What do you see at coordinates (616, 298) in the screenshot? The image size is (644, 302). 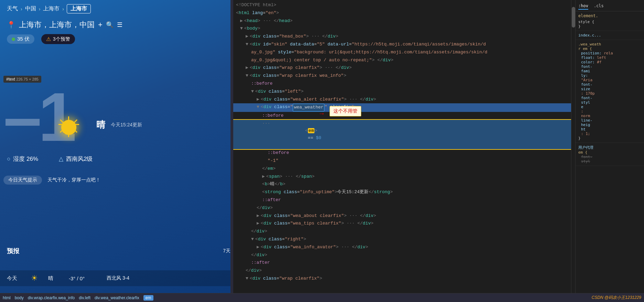 I see `csdn-watermark: CSDN @码农小王1231229` at bounding box center [616, 298].